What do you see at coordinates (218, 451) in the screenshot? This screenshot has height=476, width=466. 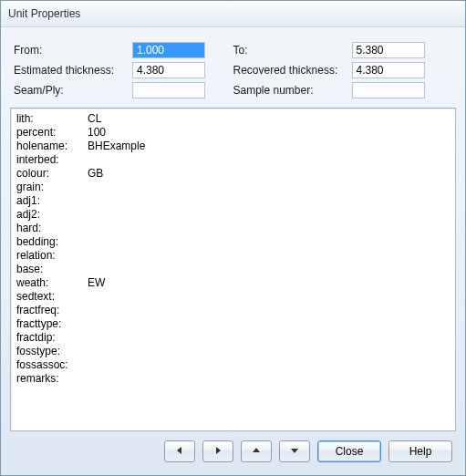 I see `triangle-right-icon` at bounding box center [218, 451].